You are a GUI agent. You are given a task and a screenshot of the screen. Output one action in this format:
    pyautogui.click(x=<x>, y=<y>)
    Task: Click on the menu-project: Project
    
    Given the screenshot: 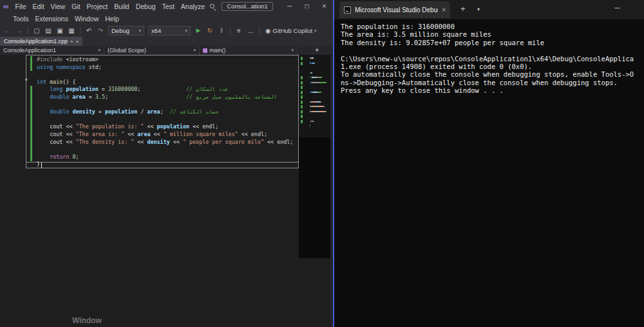 What is the action you would take?
    pyautogui.click(x=98, y=6)
    